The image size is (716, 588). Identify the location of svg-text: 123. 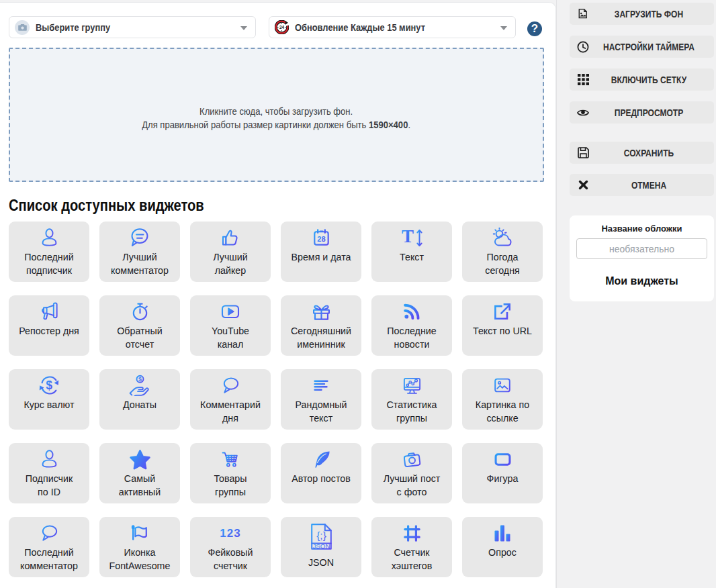
(230, 533).